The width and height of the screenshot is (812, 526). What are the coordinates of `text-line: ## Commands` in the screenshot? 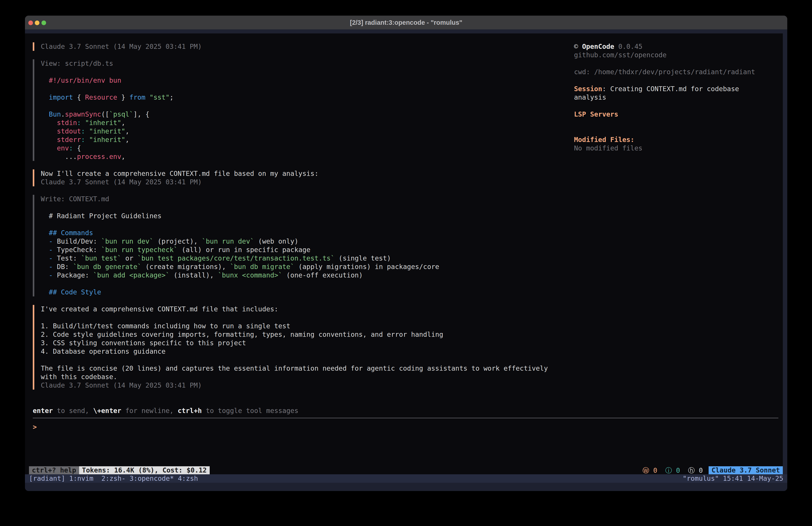 It's located at (409, 233).